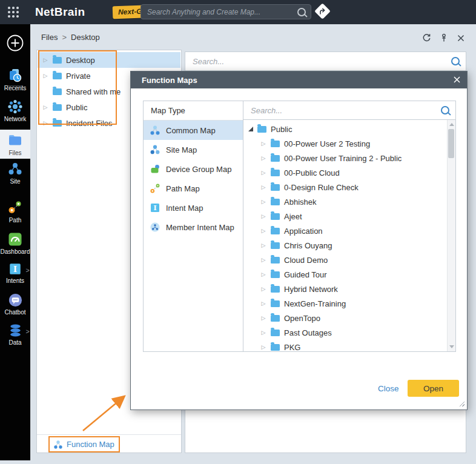 This screenshot has width=476, height=464. What do you see at coordinates (349, 202) in the screenshot?
I see `tree-item: ▷Abhishek` at bounding box center [349, 202].